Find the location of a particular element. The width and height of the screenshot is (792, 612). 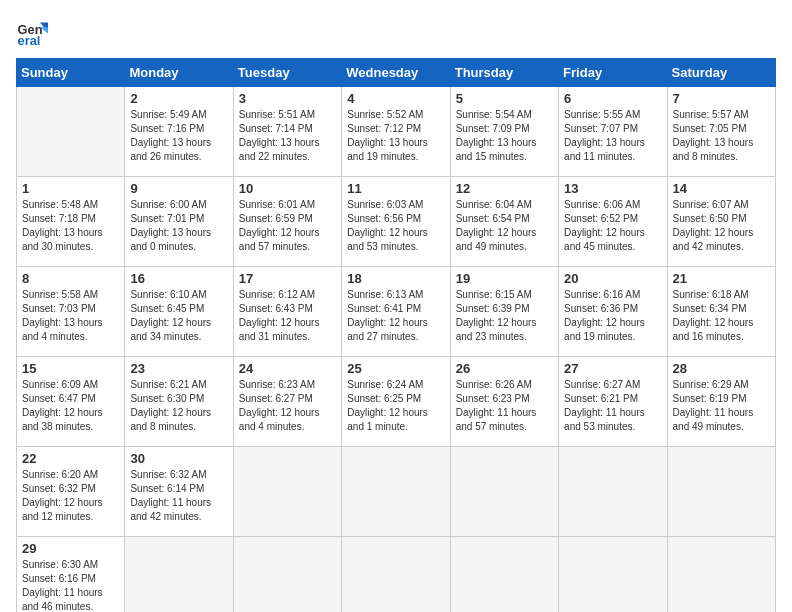

calendar-cell: 30 Sunrise: 6:32 AMSunset: 6:14 PMDaylig… is located at coordinates (179, 492).